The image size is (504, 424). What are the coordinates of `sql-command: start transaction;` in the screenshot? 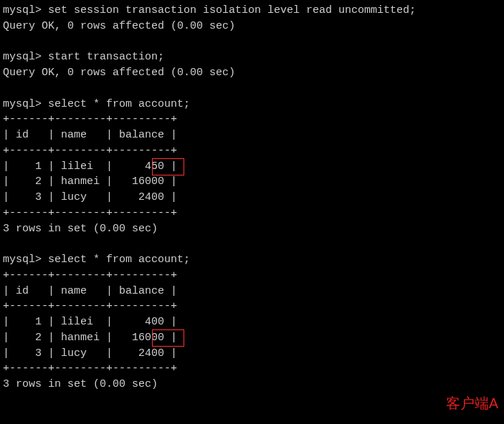 It's located at (106, 57).